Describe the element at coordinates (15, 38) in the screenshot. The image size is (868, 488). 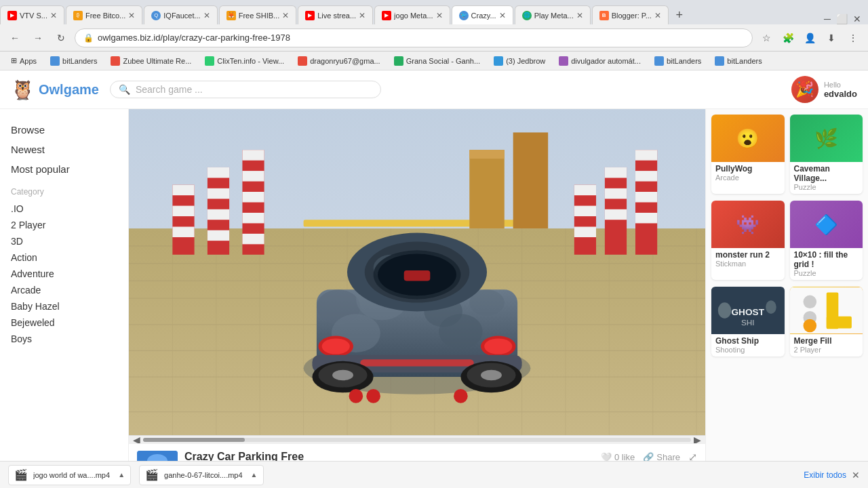
I see `back-button: ←` at that location.